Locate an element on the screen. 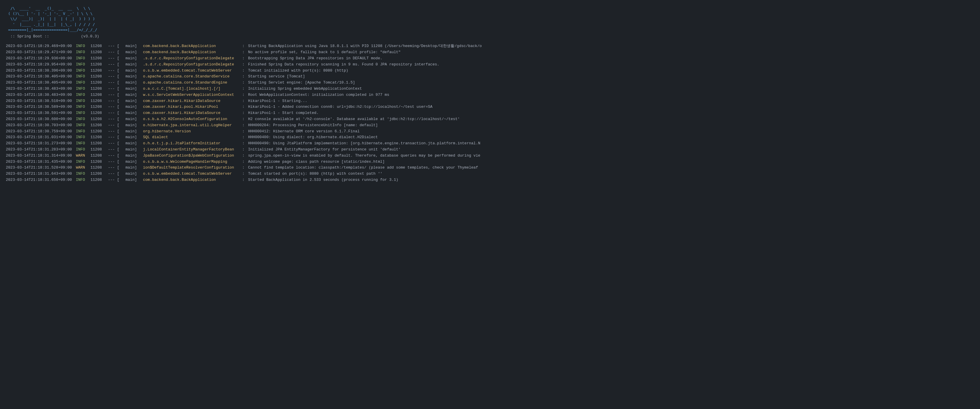  log-message: HHH000400: Using dialect: org.hibernate.… is located at coordinates (611, 137).